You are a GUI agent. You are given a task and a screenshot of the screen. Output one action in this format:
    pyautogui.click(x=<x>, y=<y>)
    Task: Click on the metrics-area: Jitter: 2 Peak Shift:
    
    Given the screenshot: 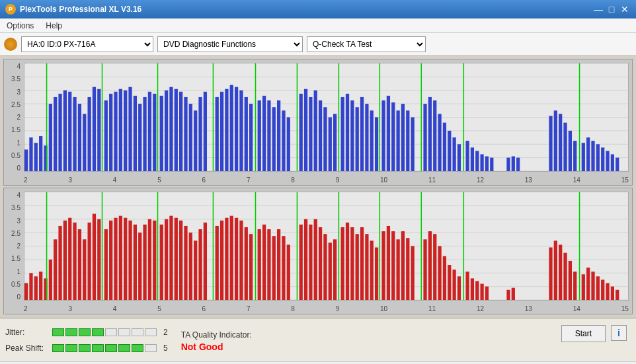 What is the action you would take?
    pyautogui.click(x=318, y=340)
    